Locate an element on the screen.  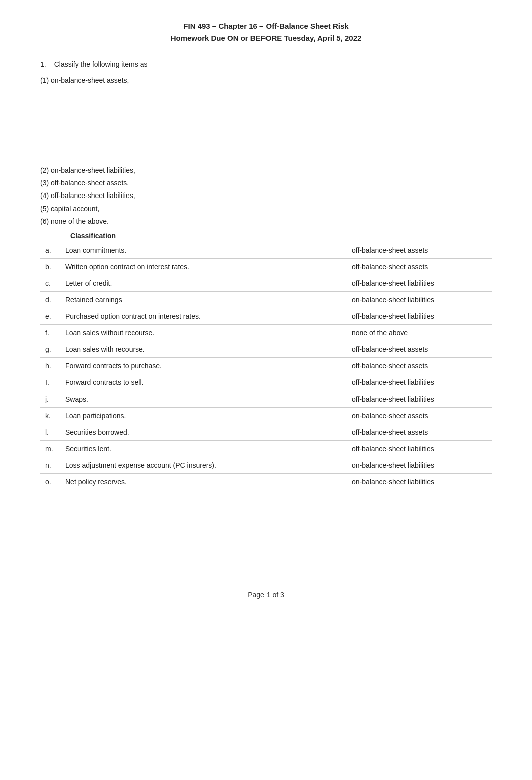
row-classification: on-balance-sheet assets is located at coordinates (422, 416).